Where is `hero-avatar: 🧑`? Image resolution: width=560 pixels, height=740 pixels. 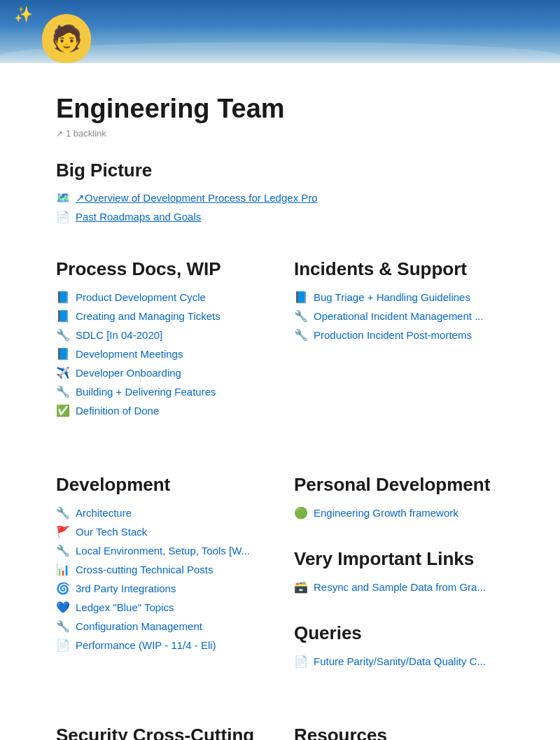 hero-avatar: 🧑 is located at coordinates (66, 39).